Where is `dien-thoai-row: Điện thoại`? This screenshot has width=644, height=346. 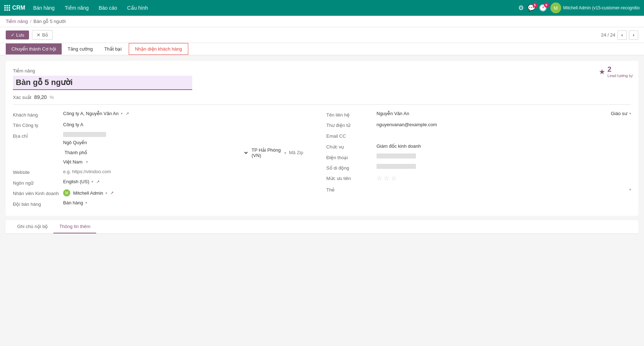 dien-thoai-row: Điện thoại is located at coordinates (479, 157).